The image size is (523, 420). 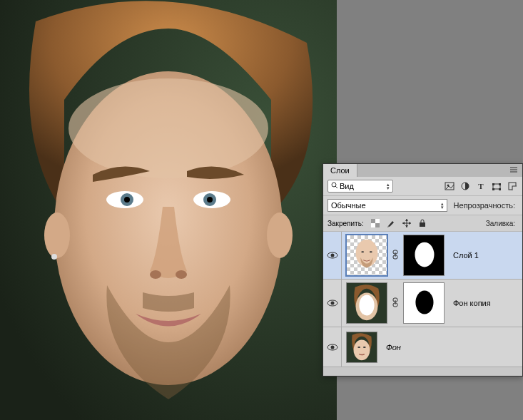 I want to click on filter-shape-icon, so click(x=497, y=186).